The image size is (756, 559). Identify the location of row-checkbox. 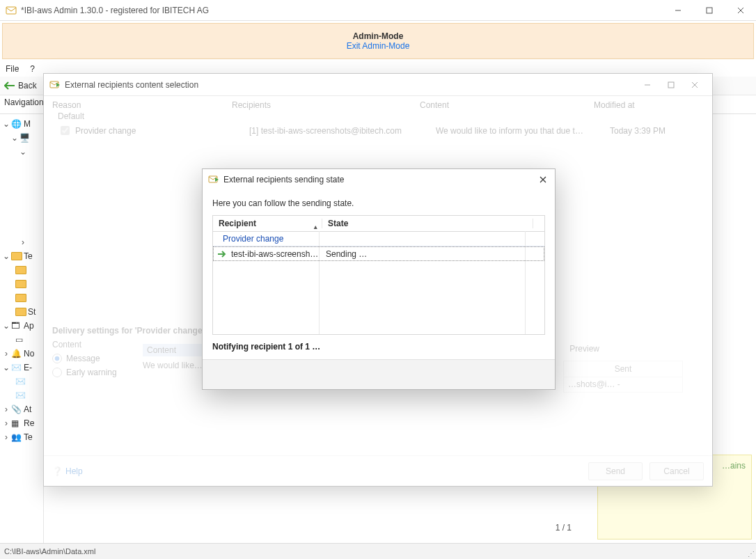
(65, 131).